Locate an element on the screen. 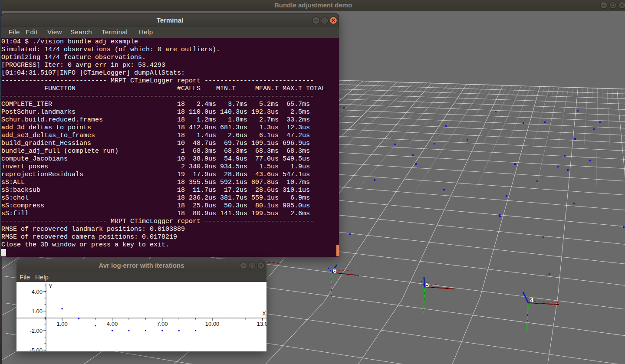 Image resolution: width=625 pixels, height=364 pixels. svg-text: 13.0 is located at coordinates (262, 324).